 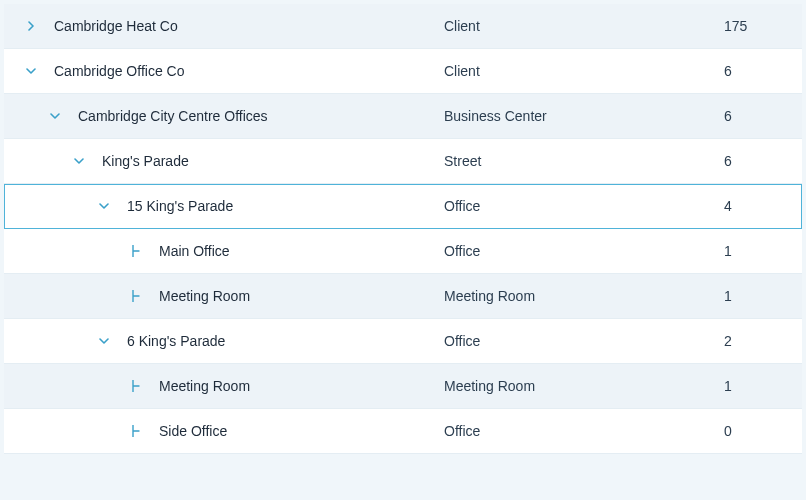 What do you see at coordinates (403, 26) in the screenshot?
I see `tree-row: Cambridge Heat CoClient175` at bounding box center [403, 26].